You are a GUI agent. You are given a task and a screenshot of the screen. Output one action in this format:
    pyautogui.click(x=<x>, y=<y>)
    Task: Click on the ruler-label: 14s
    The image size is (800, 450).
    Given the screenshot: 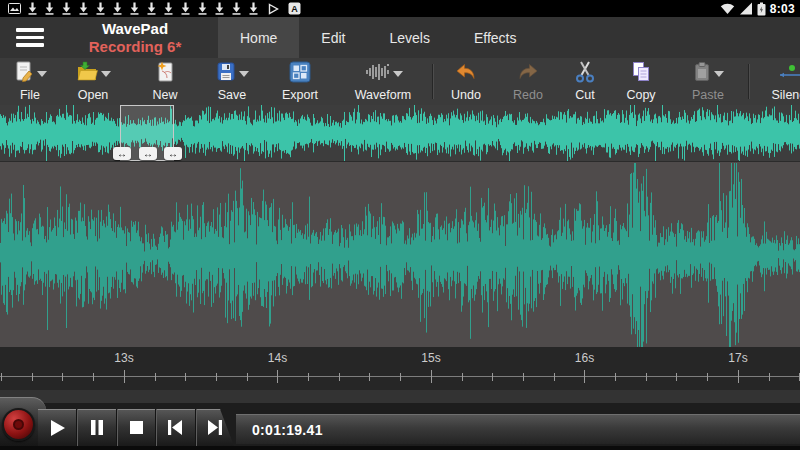 What is the action you would take?
    pyautogui.click(x=278, y=358)
    